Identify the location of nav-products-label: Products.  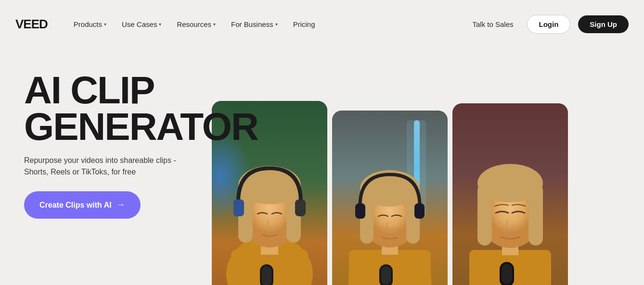
(88, 24).